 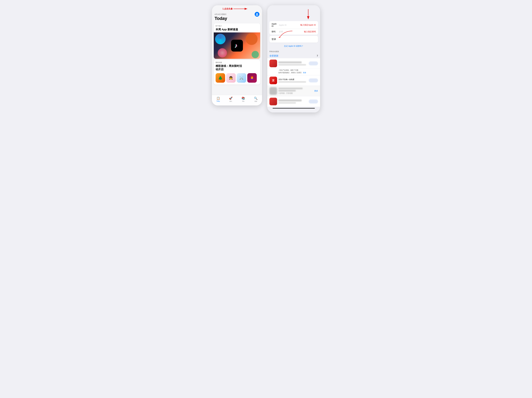 I want to click on signin-form: Apple ID Apple ID 输入指定Apple ID 密码 必填 输入指…, so click(x=294, y=28).